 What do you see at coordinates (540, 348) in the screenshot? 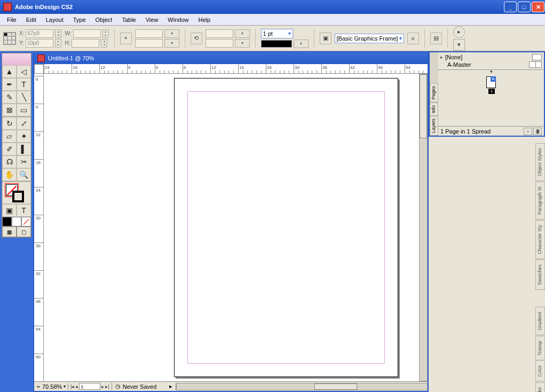
I see `tab-transparency: Transp` at bounding box center [540, 348].